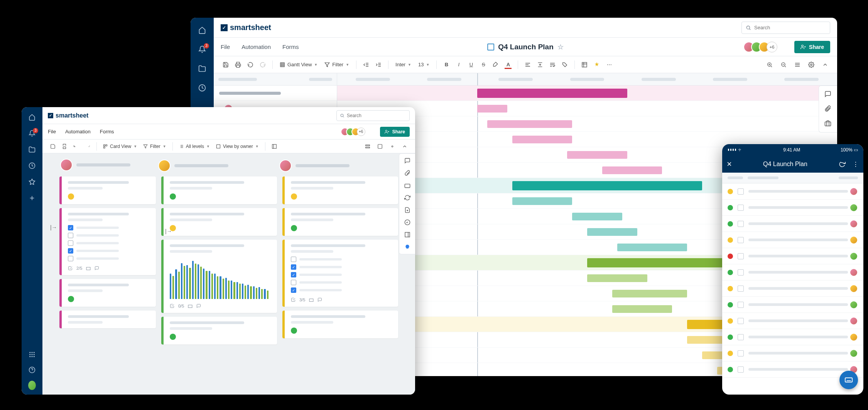 Image resolution: width=868 pixels, height=410 pixels. What do you see at coordinates (32, 150) in the screenshot?
I see `folder-icon` at bounding box center [32, 150].